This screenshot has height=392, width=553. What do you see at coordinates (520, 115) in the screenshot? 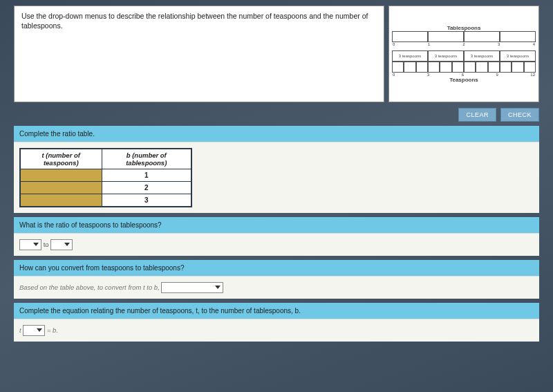
I see `check-button: CHECK` at bounding box center [520, 115].